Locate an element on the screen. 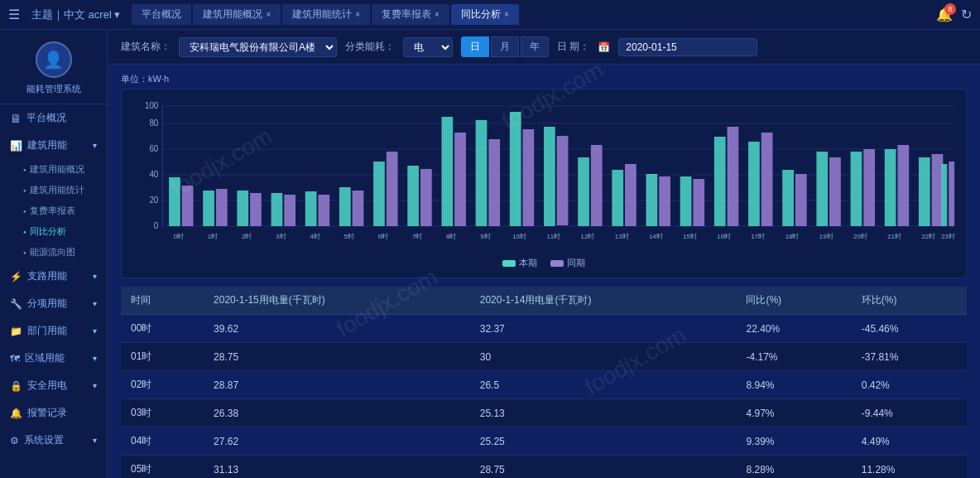  date-label: 日 期： is located at coordinates (573, 46).